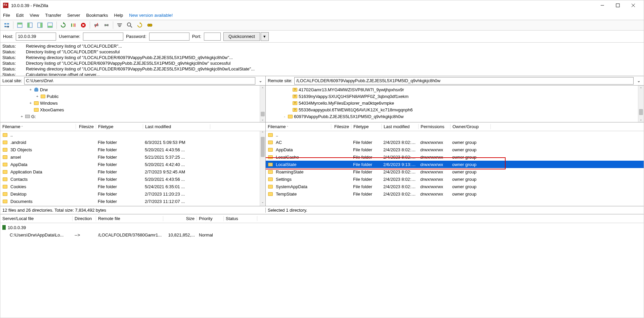  What do you see at coordinates (133, 116) in the screenshot?
I see `tree-item: +G:` at bounding box center [133, 116].